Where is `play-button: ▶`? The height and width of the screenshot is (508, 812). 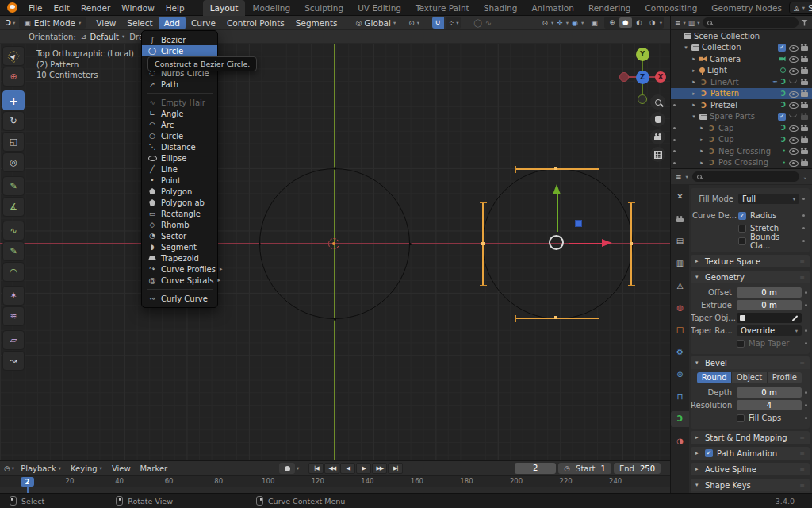
play-button: ▶ is located at coordinates (363, 468).